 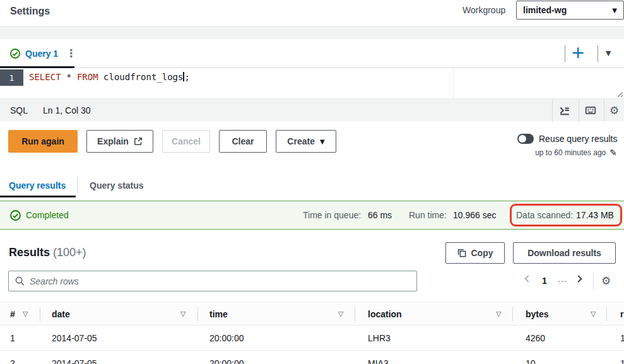 What do you see at coordinates (243, 141) in the screenshot?
I see `clear-button: Clear` at bounding box center [243, 141].